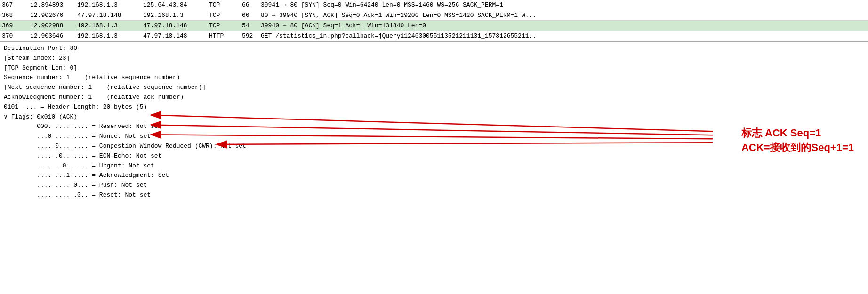  Describe the element at coordinates (434, 98) in the screenshot. I see `detail-line: Acknowledgment number: 1 (relative ack n…` at that location.